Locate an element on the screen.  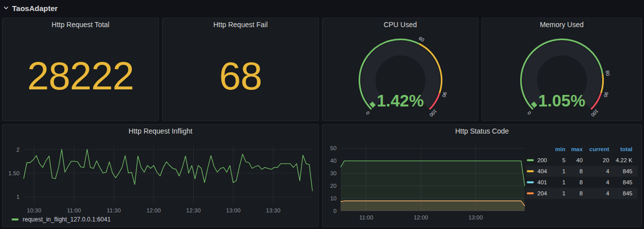
svg-text: 11:30 is located at coordinates (114, 210).